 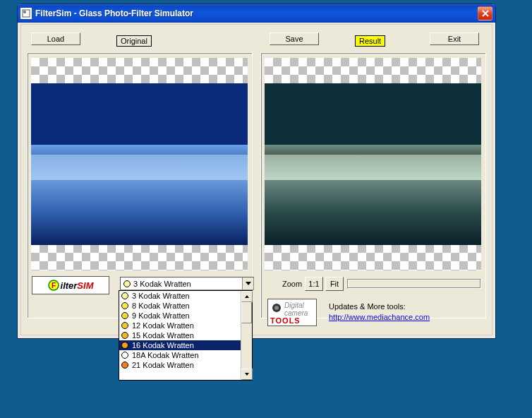 What do you see at coordinates (187, 284) in the screenshot?
I see `filter-combo: 3 Kodak Wratten` at bounding box center [187, 284].